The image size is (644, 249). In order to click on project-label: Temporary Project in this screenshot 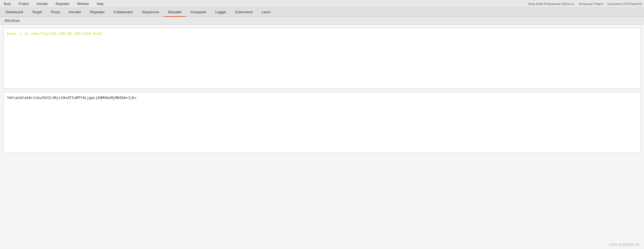, I will do `click(590, 4)`.